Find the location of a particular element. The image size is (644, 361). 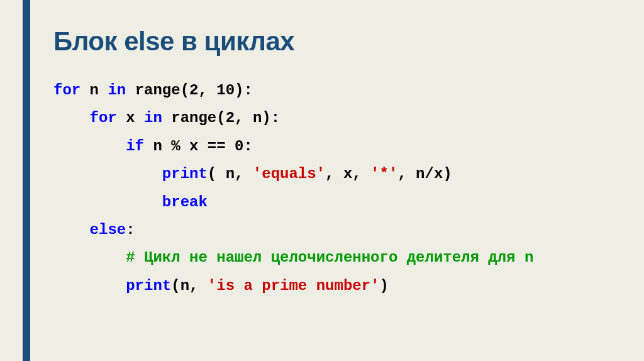

code-token: , x, is located at coordinates (348, 174).